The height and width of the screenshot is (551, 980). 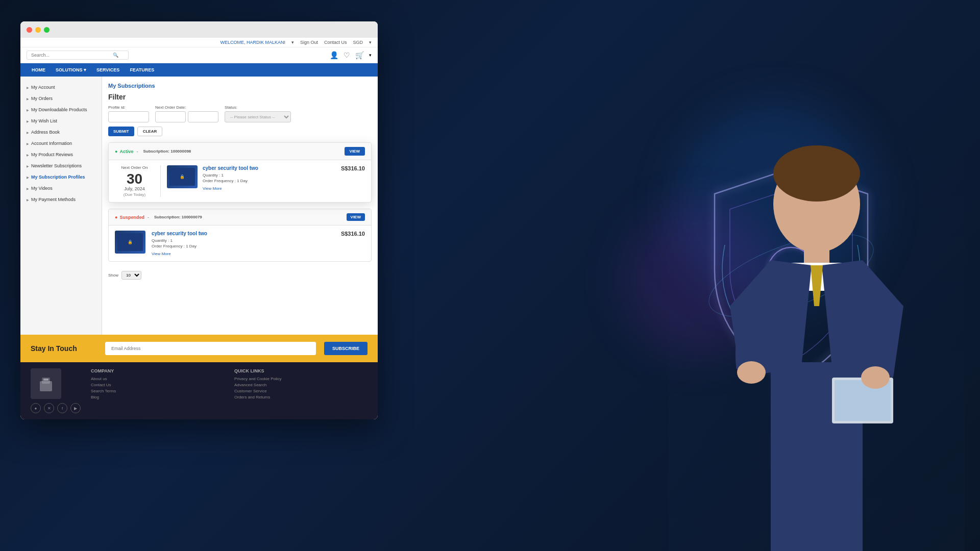 I want to click on product-details-active: cyber security tool two S$316.10 Quantit…, so click(x=284, y=181).